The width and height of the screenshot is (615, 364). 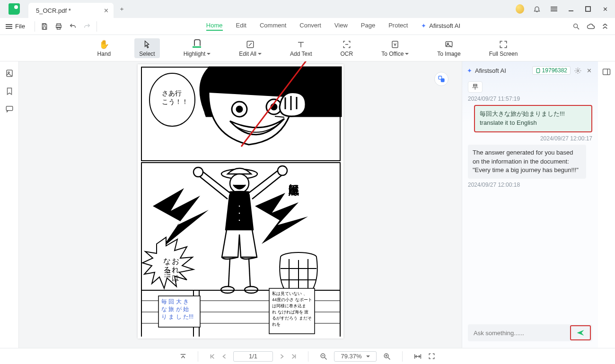 I want to click on file-label: File, so click(x=20, y=26).